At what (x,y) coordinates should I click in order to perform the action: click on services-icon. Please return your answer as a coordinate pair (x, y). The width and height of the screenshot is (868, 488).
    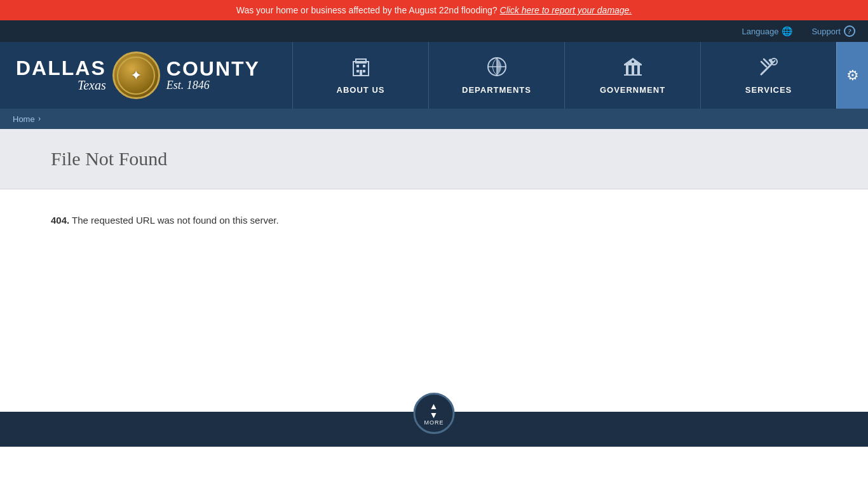
    Looking at the image, I should click on (769, 69).